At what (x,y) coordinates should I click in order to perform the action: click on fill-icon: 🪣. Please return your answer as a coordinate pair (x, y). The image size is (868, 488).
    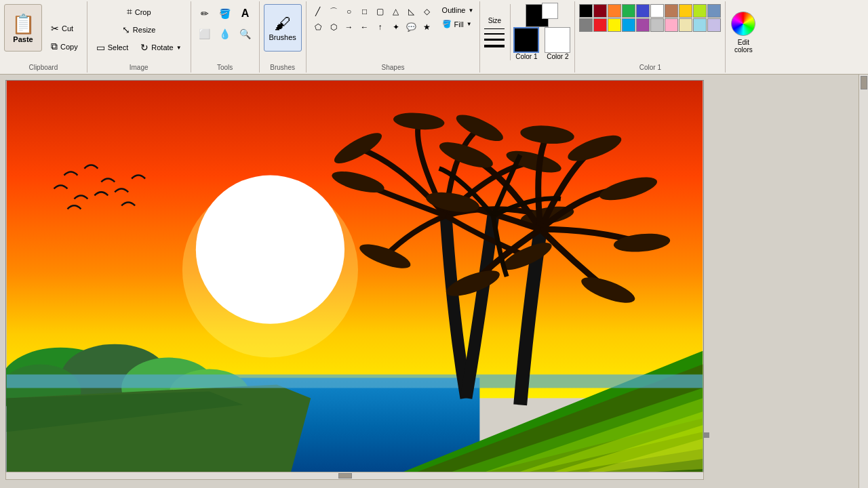
    Looking at the image, I should click on (447, 24).